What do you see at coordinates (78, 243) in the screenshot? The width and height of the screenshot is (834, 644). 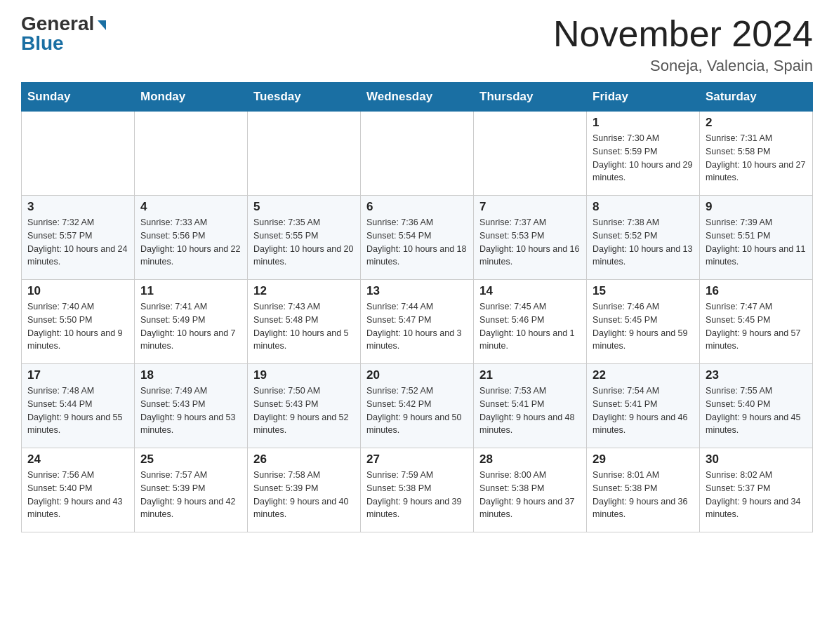 I see `day-detail: Sunrise: 7:32 AMSunset: 5:57 PMDaylight:…` at bounding box center [78, 243].